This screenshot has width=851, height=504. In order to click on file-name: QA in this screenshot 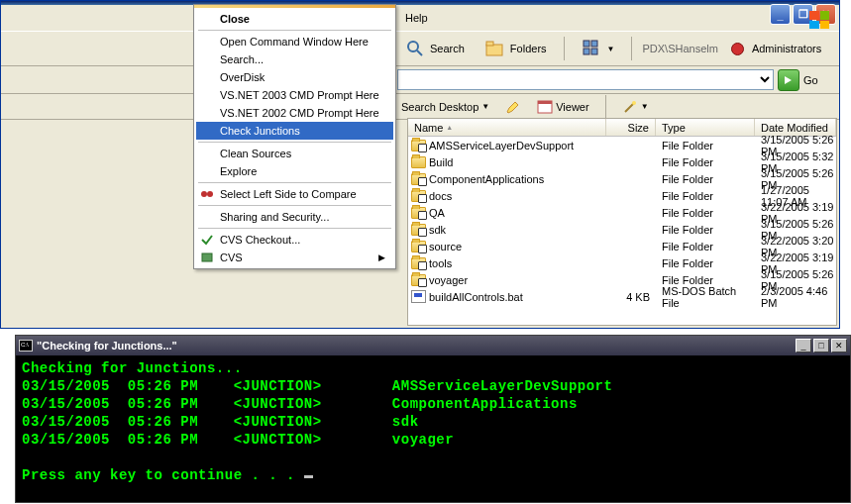, I will do `click(437, 213)`.